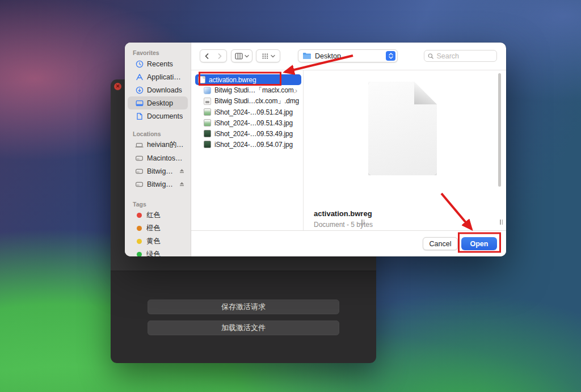  What do you see at coordinates (249, 123) in the screenshot?
I see `file-row-ishot-2: iShot_2024-…09.51.43.jpg` at bounding box center [249, 123].